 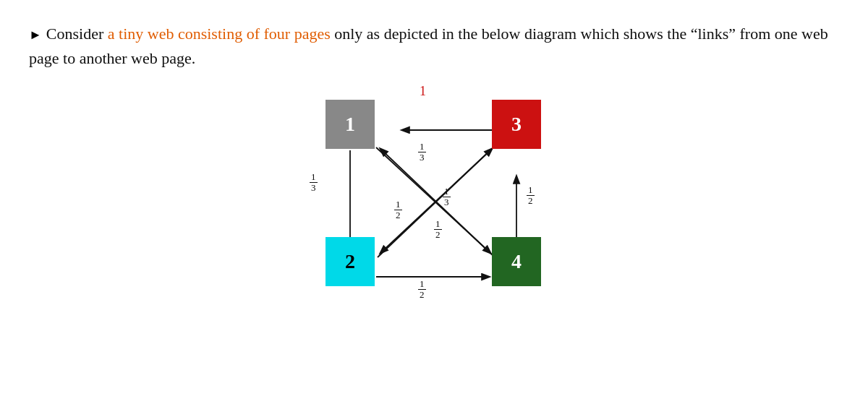 I want to click on text-prefix: Consider, so click(x=77, y=33).